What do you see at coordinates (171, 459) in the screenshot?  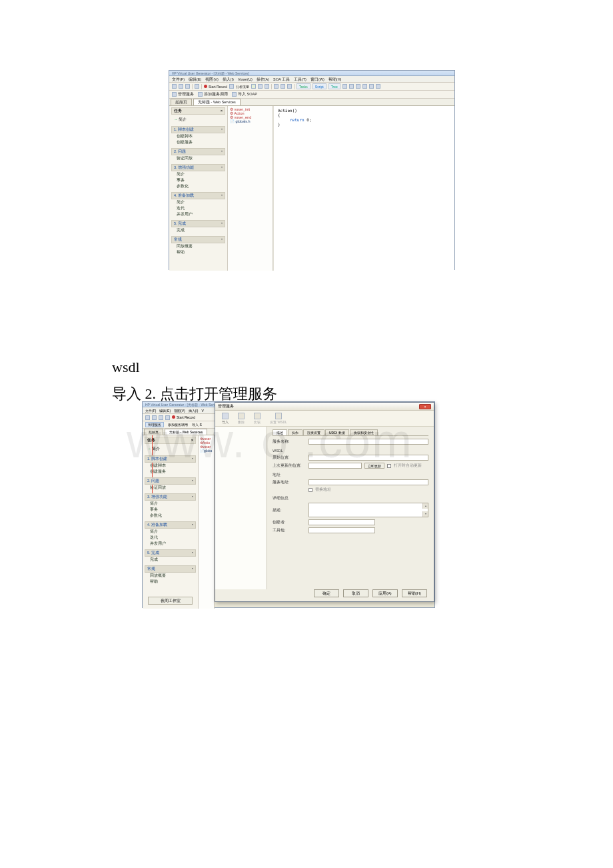 I see `s2-sec1: 1. 脚本创建▾` at bounding box center [171, 459].